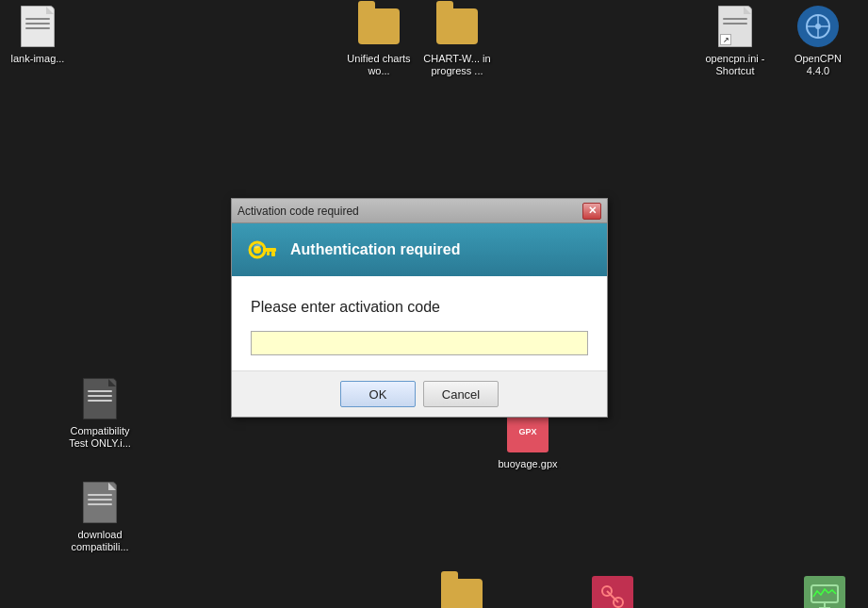 This screenshot has width=868, height=608. What do you see at coordinates (419, 211) in the screenshot?
I see `dialog-titlebar: Activation code required ✕` at bounding box center [419, 211].